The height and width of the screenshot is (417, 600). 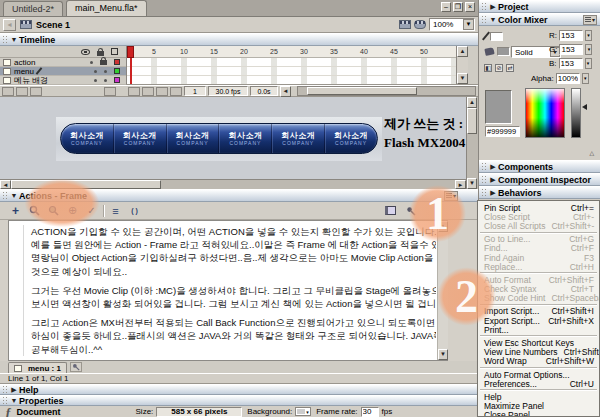 What do you see at coordinates (114, 52) in the screenshot?
I see `outline-icon` at bounding box center [114, 52].